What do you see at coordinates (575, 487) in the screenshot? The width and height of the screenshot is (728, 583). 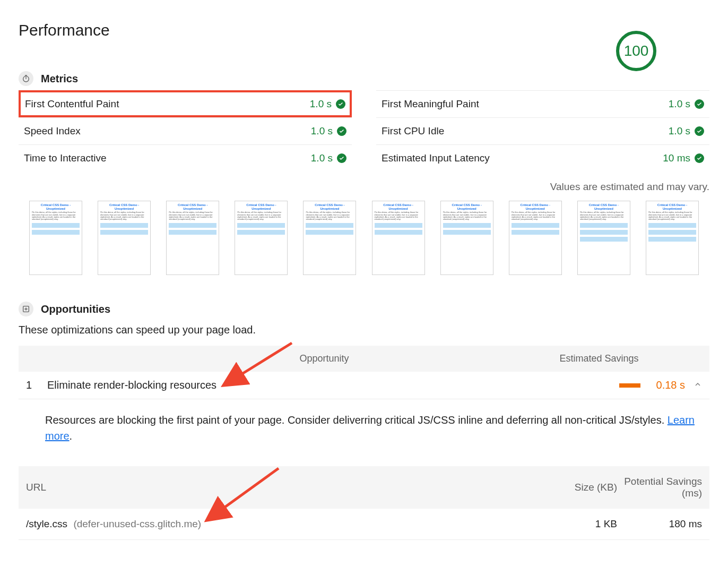 I see `col-size: Size (KB)` at bounding box center [575, 487].